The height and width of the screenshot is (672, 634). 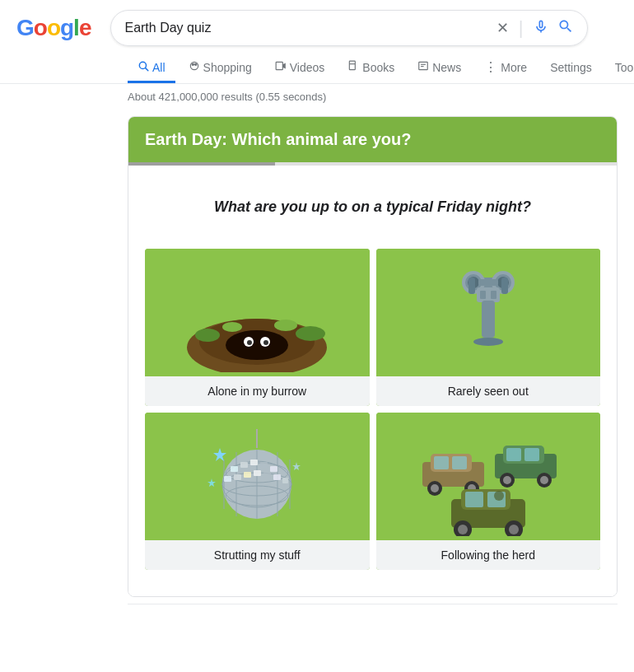 I want to click on nav-all-label: All, so click(x=159, y=68).